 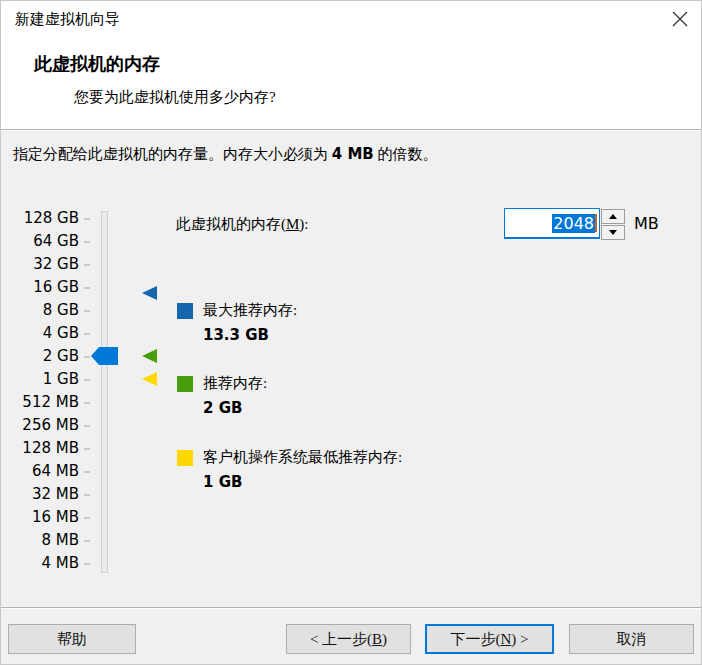 I want to click on scale-label: 8 GB, so click(x=40, y=310).